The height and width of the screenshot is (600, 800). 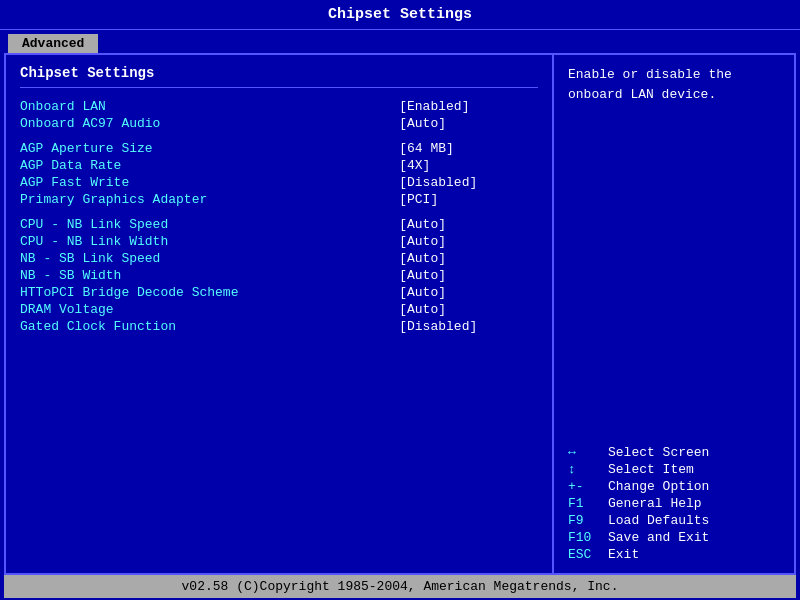 What do you see at coordinates (204, 326) in the screenshot?
I see `setting-label: Gated Clock Function` at bounding box center [204, 326].